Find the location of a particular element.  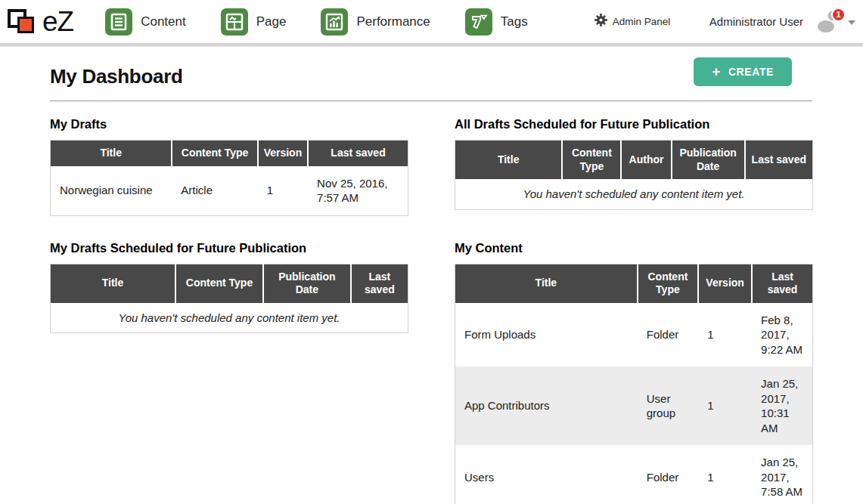

column-header: Author is located at coordinates (646, 160).